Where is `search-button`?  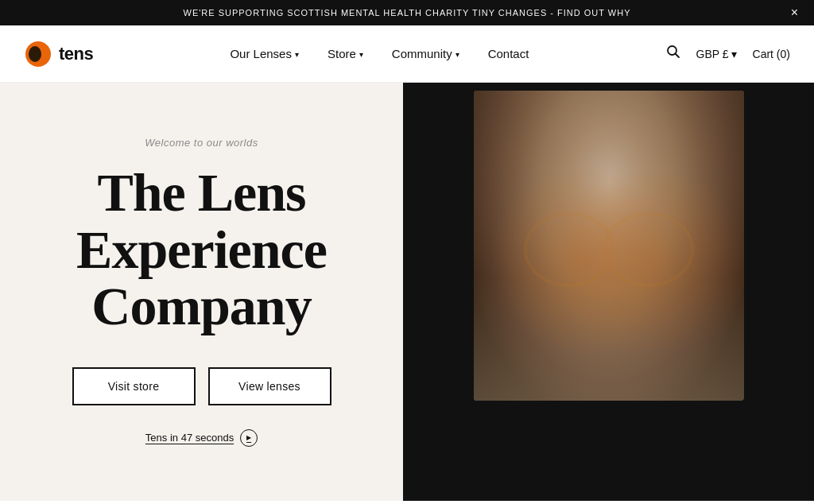 search-button is located at coordinates (673, 54).